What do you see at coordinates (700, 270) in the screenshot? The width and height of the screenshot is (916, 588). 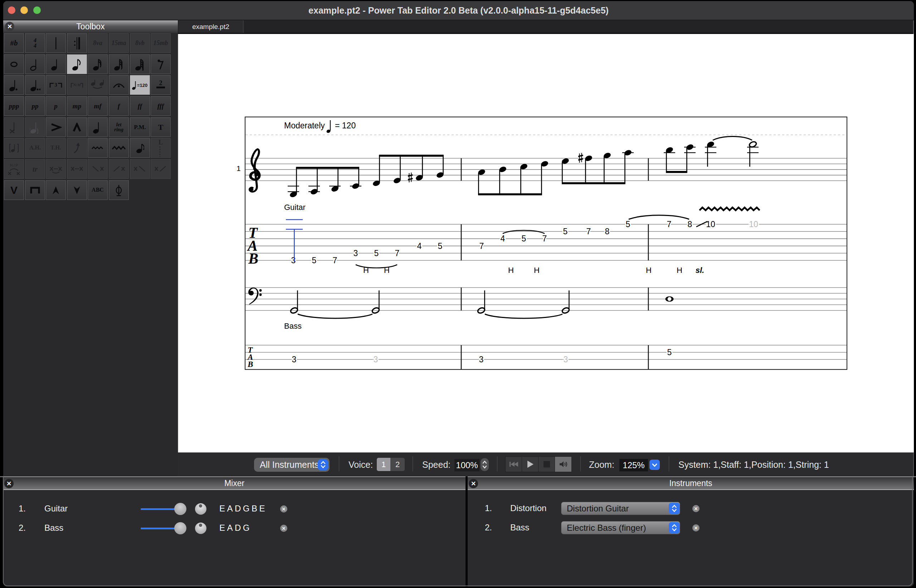 I see `svg-text: sl.` at bounding box center [700, 270].